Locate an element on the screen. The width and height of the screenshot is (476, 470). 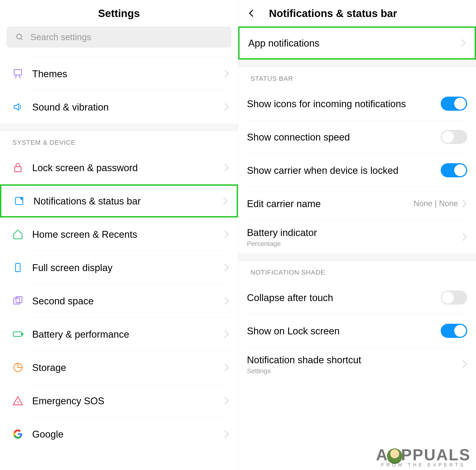
watermark-brand-pre: A is located at coordinates (382, 455).